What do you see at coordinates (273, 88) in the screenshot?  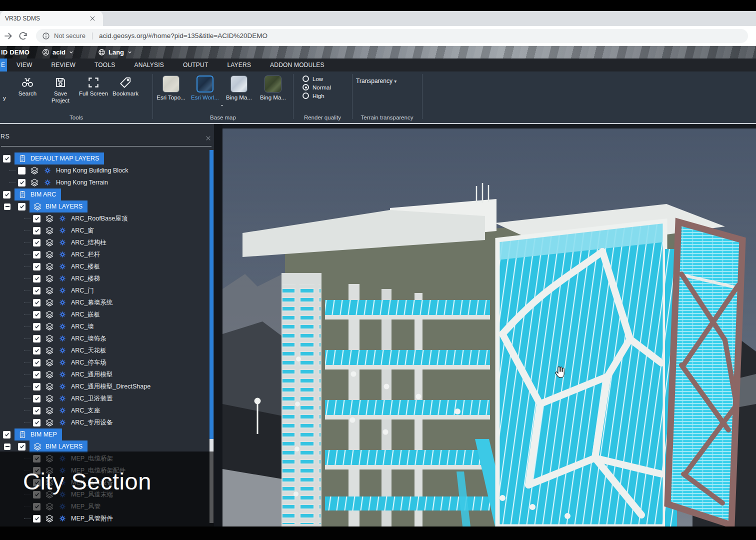 I see `basemap-item-3: Bing Ma...` at bounding box center [273, 88].